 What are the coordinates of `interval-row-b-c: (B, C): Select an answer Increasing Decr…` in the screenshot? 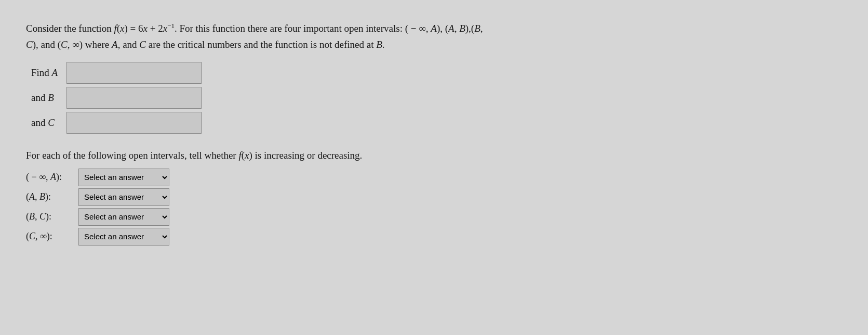 It's located at (260, 217).